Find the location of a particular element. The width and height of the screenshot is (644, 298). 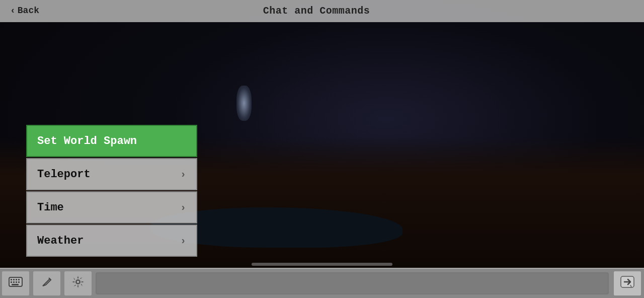

menu-item-label: Teleport is located at coordinates (64, 174).